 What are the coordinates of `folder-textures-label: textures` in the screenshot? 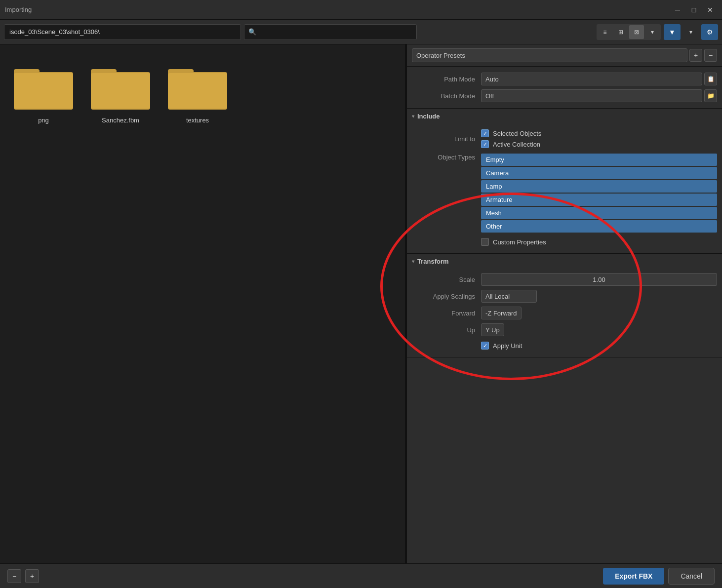 It's located at (198, 120).